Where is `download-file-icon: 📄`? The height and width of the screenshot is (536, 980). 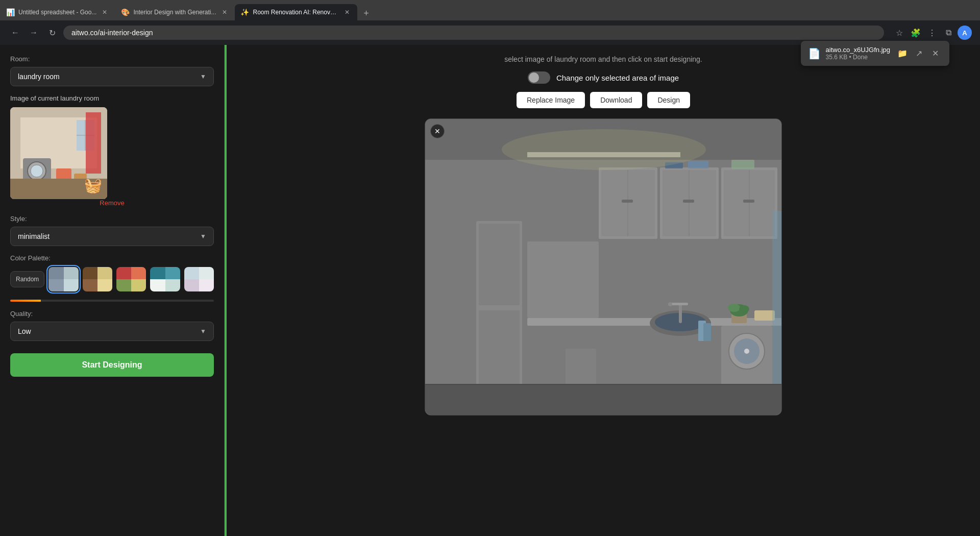
download-file-icon: 📄 is located at coordinates (815, 54).